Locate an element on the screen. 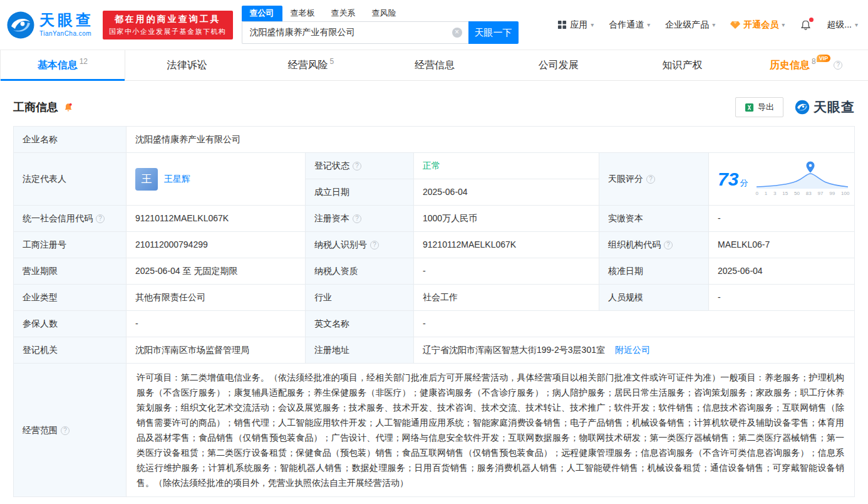 This screenshot has width=868, height=504. score-unit: 分 is located at coordinates (744, 183).